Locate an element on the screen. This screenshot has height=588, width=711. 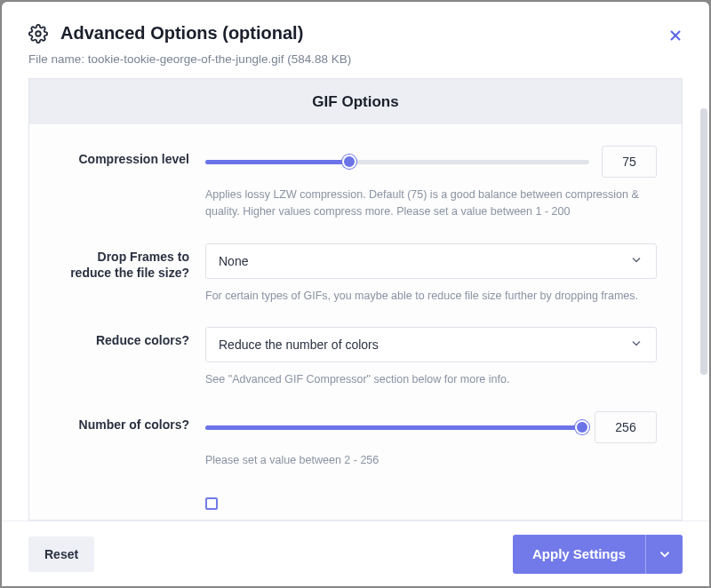
apply-dropdown-button is located at coordinates (664, 554).